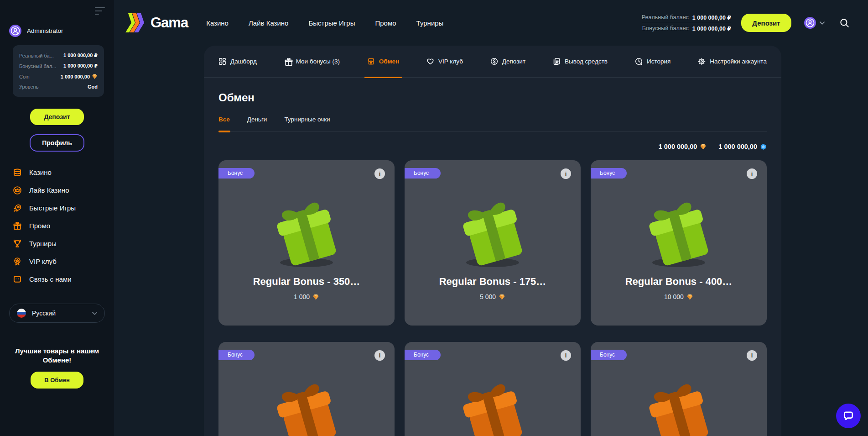 The height and width of the screenshot is (436, 868). What do you see at coordinates (491, 23) in the screenshot?
I see `top-header: Gama КазиноЛайв КазиноБыстрые ИгрыПромоТ…` at bounding box center [491, 23].